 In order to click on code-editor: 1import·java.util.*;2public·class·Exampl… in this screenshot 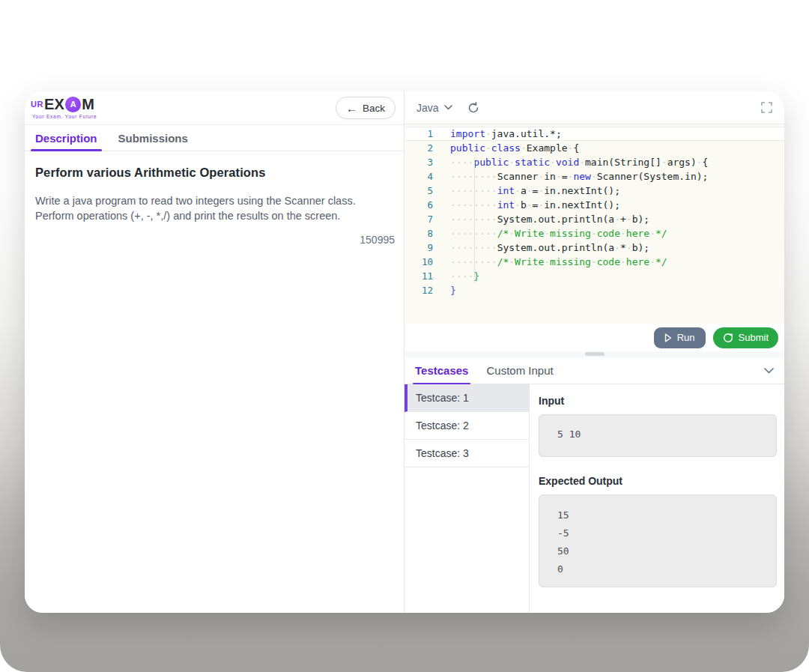, I will do `click(595, 224)`.